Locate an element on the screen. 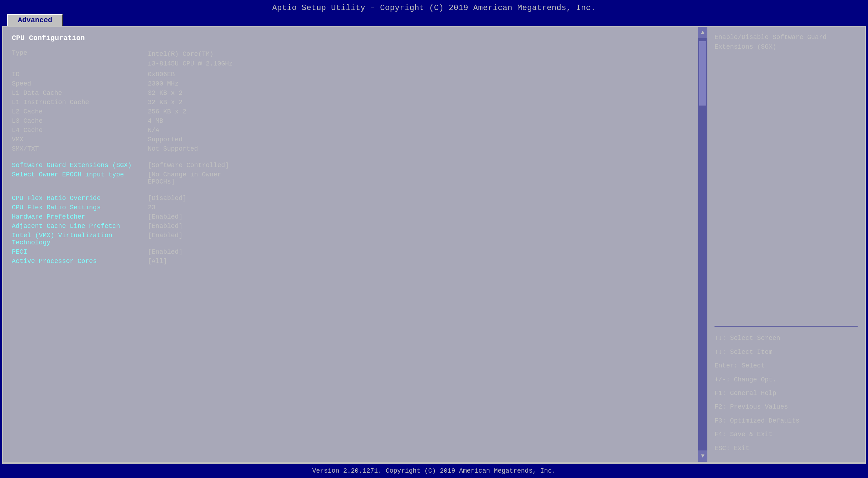  scrollbar-up-arrow: ▲ is located at coordinates (703, 33).